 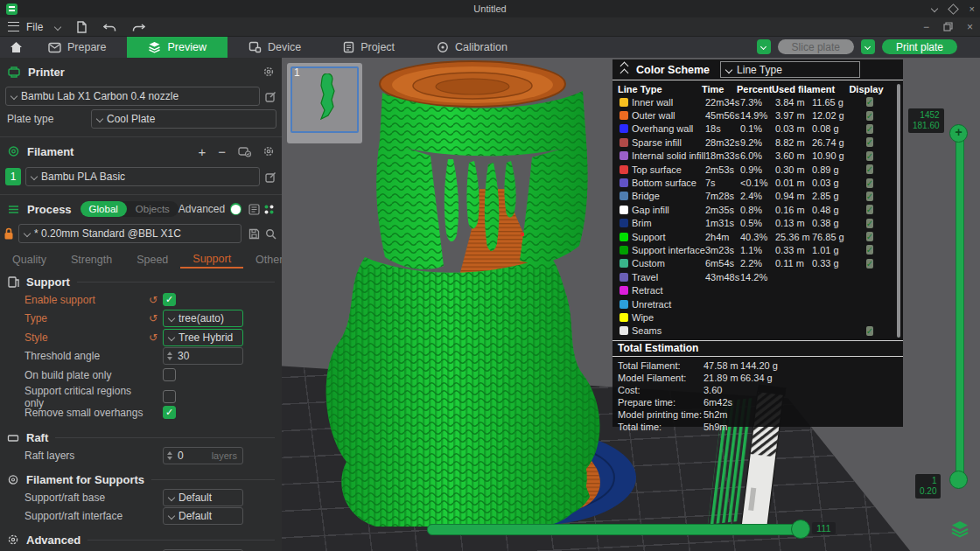 I want to click on raft-layers-stepper: 0 layers, so click(x=203, y=456).